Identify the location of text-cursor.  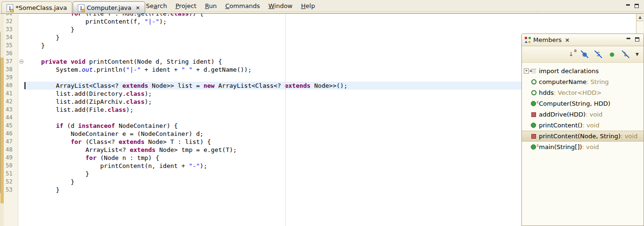
(25, 86).